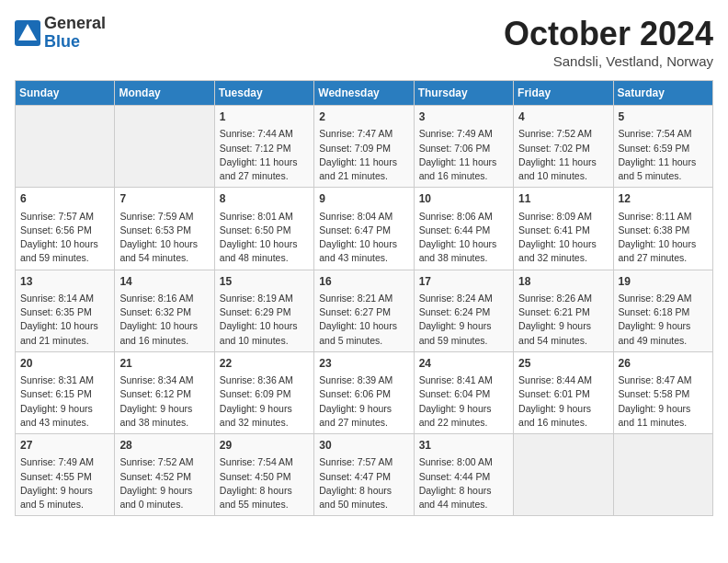 The width and height of the screenshot is (728, 563). Describe the element at coordinates (364, 237) in the screenshot. I see `day-info: Sunrise: 8:04 AMSunset: 6:47 PMDaylight:…` at that location.